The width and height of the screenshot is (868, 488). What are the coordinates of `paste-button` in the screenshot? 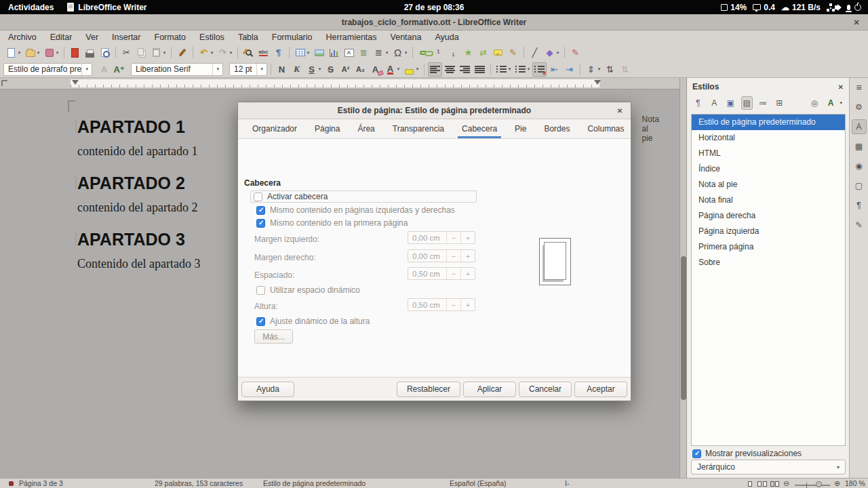 It's located at (156, 53).